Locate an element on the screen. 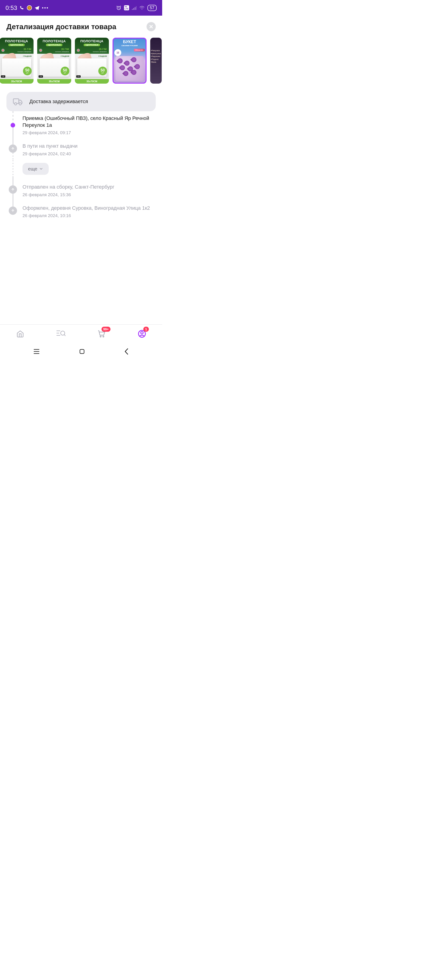 This screenshot has height=980, width=441. page-title: Детализация доставки товара is located at coordinates (61, 27).